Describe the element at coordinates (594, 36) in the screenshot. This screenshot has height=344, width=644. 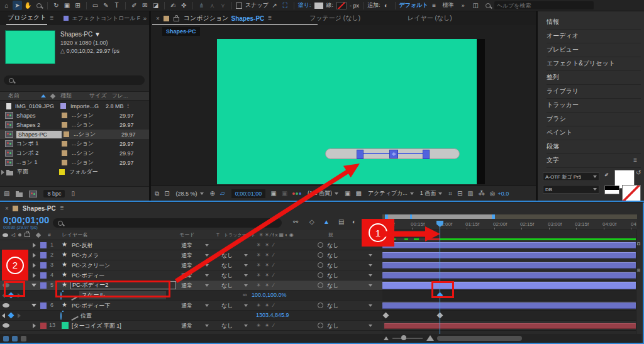
I see `panel-tab-audio: オーディオ` at that location.